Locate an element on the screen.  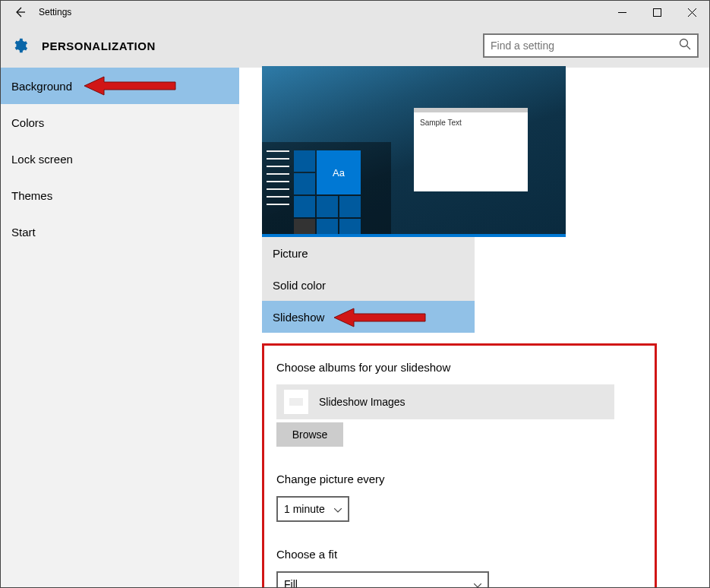
minimize-icon is located at coordinates (623, 12).